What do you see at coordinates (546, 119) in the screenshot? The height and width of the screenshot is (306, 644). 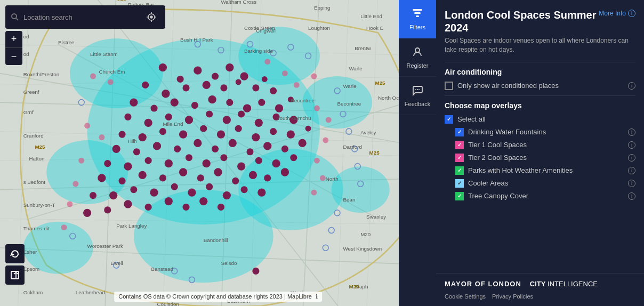 I see `select-all-label: Select all` at bounding box center [546, 119].